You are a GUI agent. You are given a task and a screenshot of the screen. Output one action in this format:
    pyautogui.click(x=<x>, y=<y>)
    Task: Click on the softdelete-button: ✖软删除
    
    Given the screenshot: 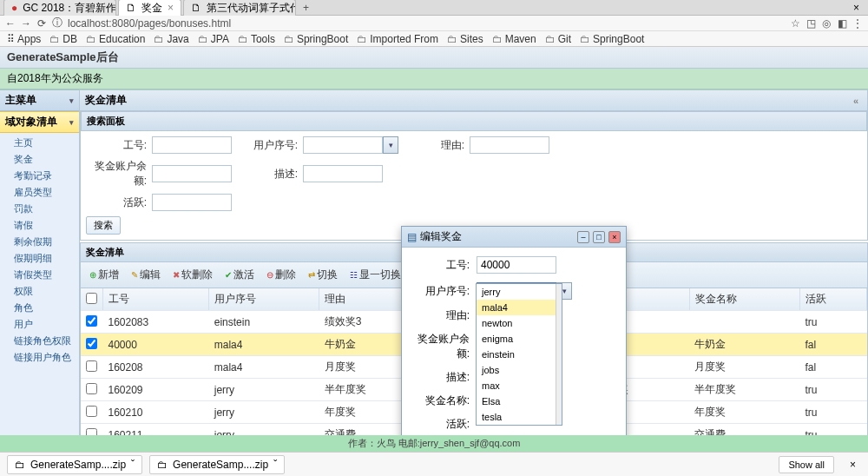 What is the action you would take?
    pyautogui.click(x=193, y=274)
    